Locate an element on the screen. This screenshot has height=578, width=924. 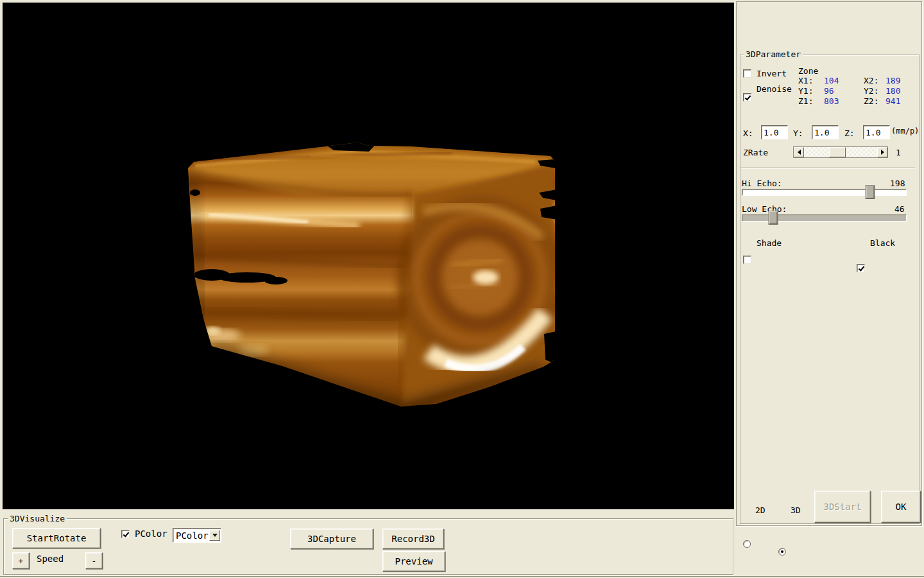
speed-minus-button: - is located at coordinates (94, 561).